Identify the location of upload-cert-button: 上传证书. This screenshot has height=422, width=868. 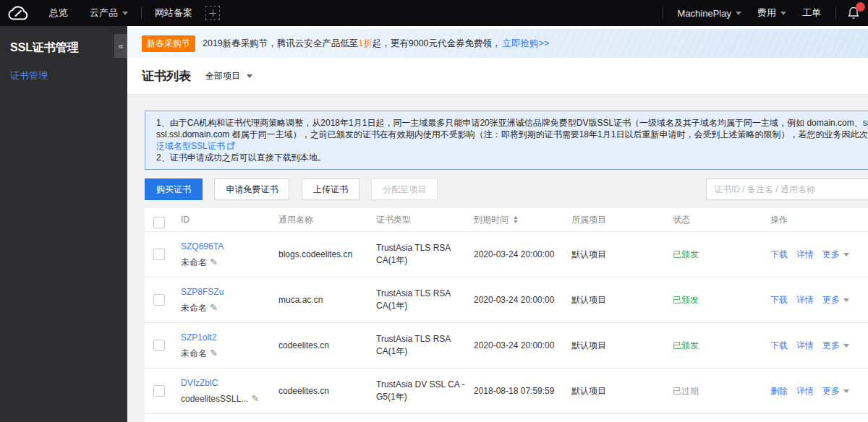
(331, 189).